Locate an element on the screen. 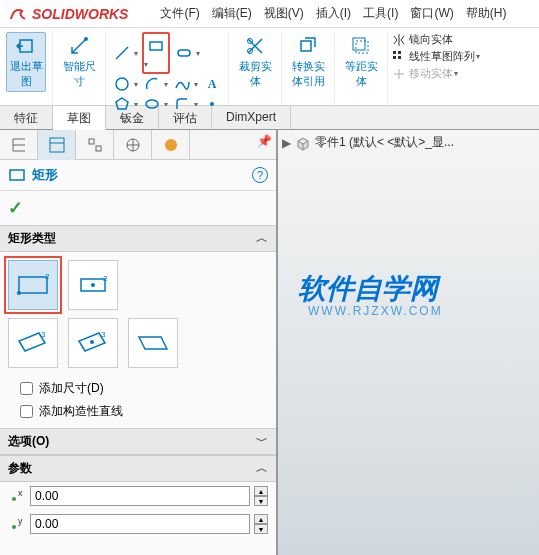 Image resolution: width=539 pixels, height=555 pixels. y-spin-down: ▼ is located at coordinates (261, 529).